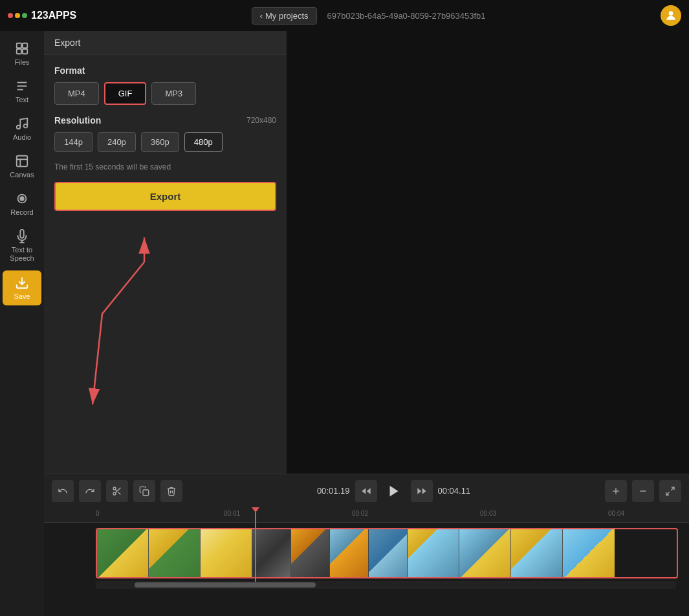  What do you see at coordinates (387, 553) in the screenshot?
I see `video-track` at bounding box center [387, 553].